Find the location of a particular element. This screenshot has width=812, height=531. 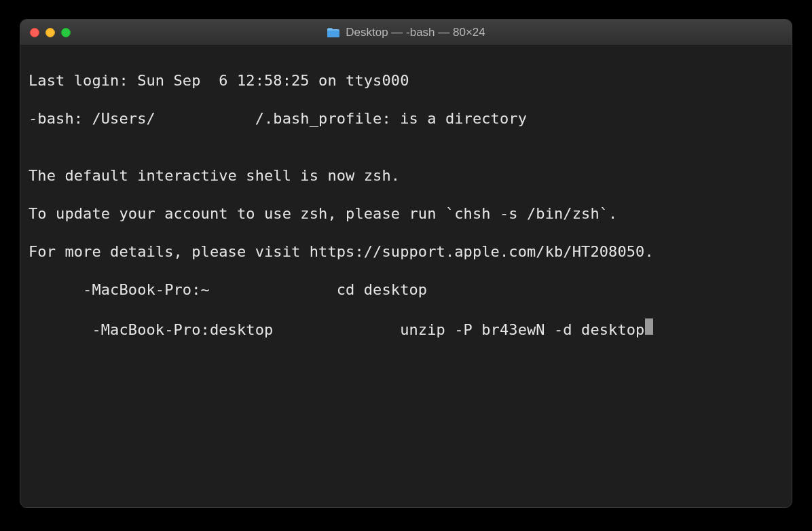

terminal-line: The default interactive shell is now zsh… is located at coordinates (406, 176).